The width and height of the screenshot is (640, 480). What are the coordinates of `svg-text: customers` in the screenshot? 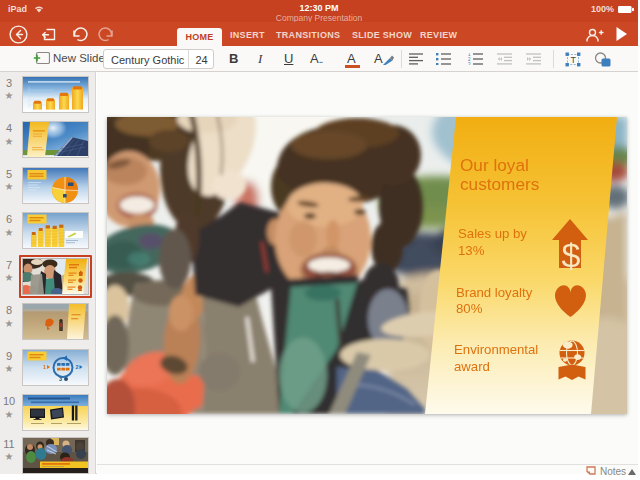 It's located at (500, 184).